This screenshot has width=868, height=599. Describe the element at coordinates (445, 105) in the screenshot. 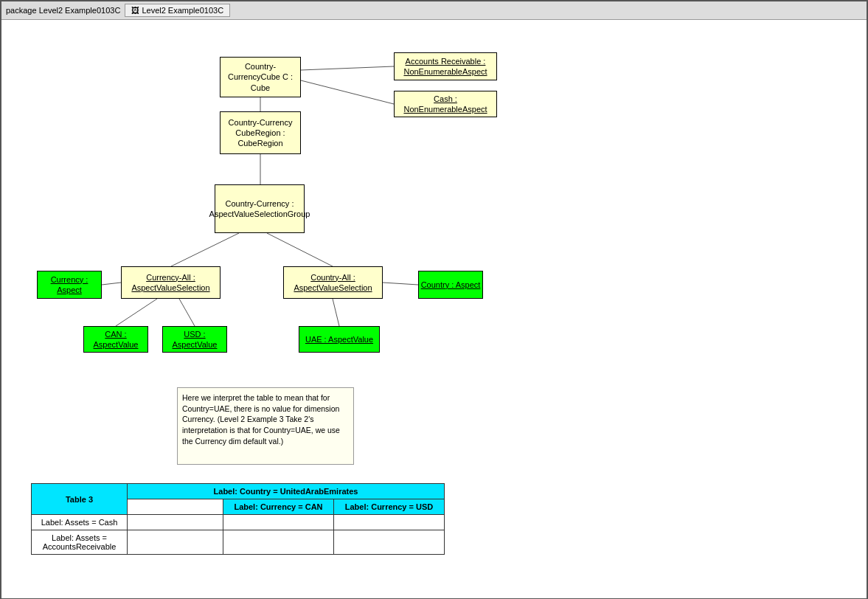

I see `node-cash-label: Cash : NonEnumerableAspect` at that location.